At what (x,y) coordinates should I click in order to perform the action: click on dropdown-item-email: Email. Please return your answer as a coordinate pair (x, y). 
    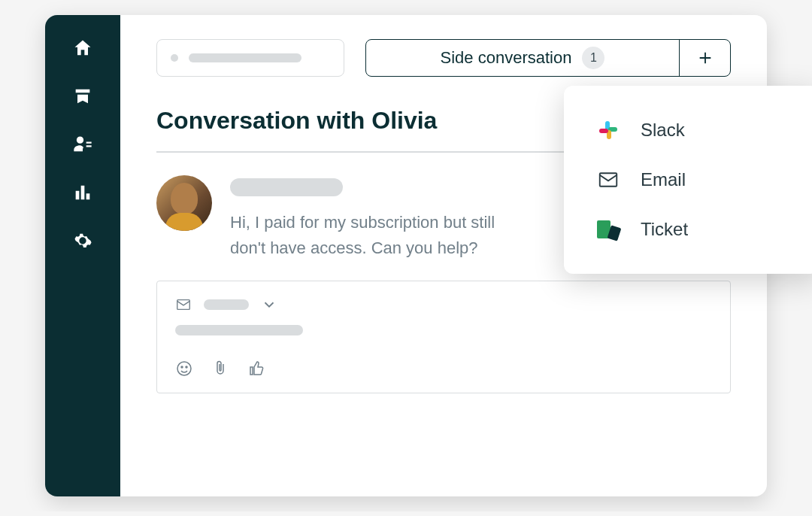
    Looking at the image, I should click on (688, 180).